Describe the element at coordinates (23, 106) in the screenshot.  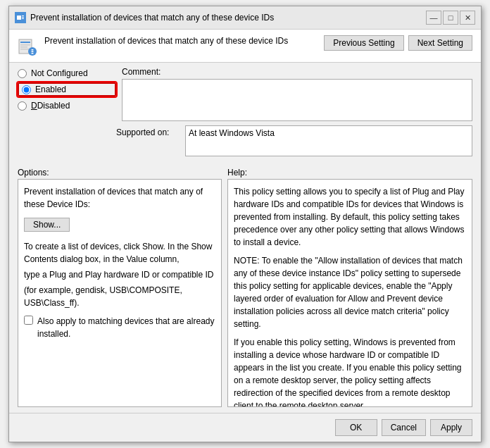
I see `disabled-radio` at that location.